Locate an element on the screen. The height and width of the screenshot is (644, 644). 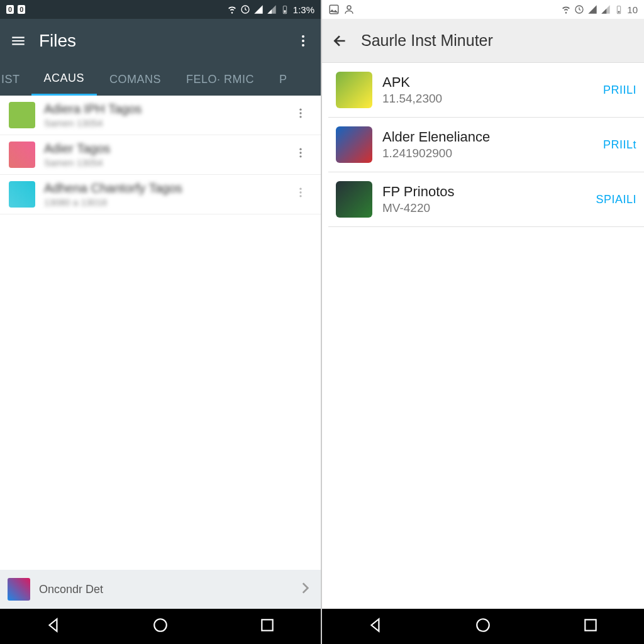
menu-icon is located at coordinates (18, 41).